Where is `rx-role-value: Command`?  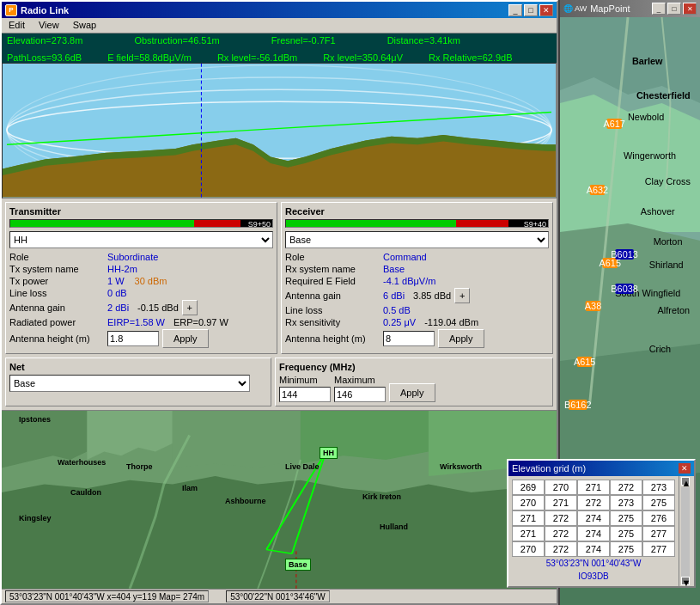 rx-role-value: Command is located at coordinates (405, 257).